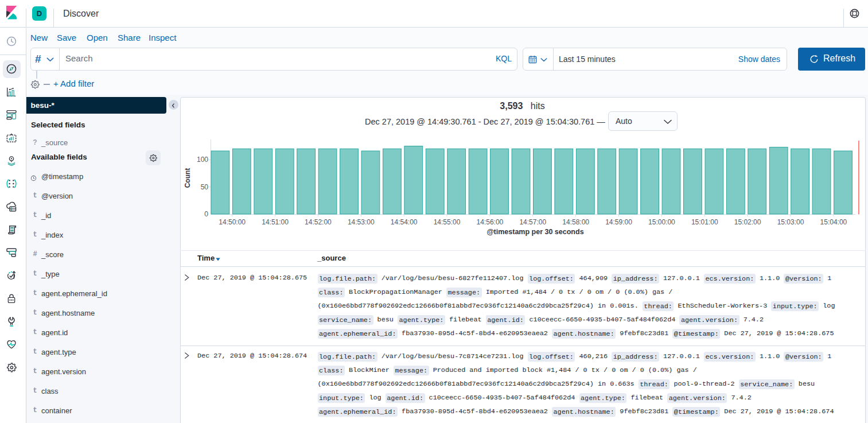 The height and width of the screenshot is (423, 868). I want to click on svg-text: 14:57:00, so click(532, 222).